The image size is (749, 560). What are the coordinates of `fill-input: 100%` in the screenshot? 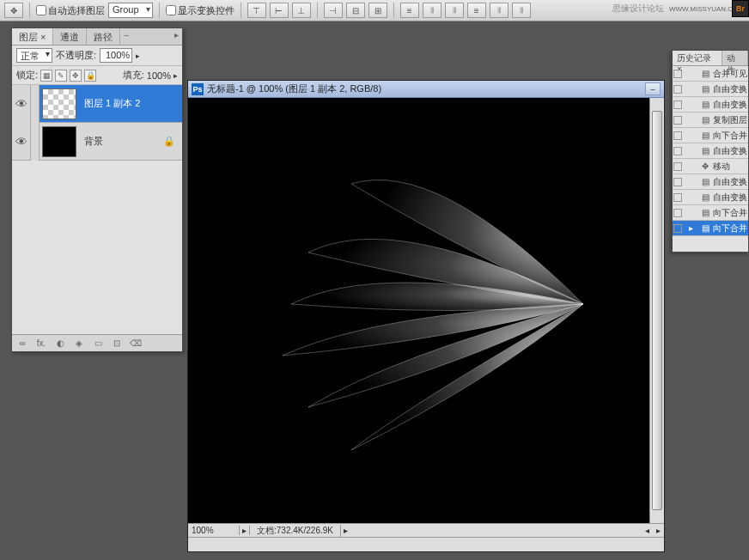 It's located at (159, 76).